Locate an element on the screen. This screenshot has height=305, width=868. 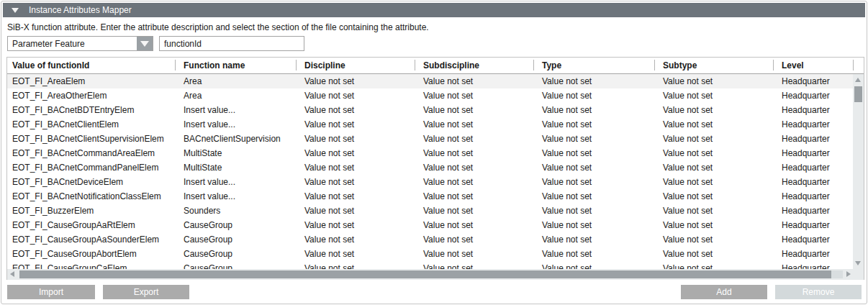
table-row: EOT_FI_BACnetCommandPanelElemMultiStateV… is located at coordinates (430, 168).